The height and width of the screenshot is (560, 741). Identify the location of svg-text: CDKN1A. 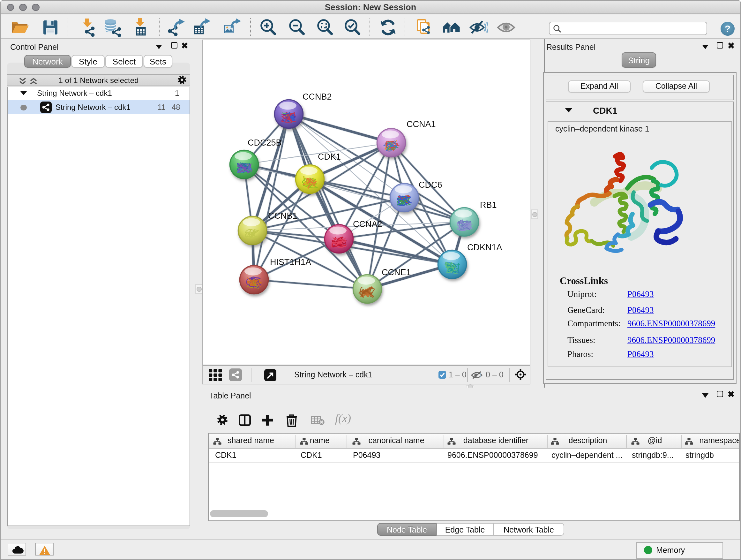
(485, 247).